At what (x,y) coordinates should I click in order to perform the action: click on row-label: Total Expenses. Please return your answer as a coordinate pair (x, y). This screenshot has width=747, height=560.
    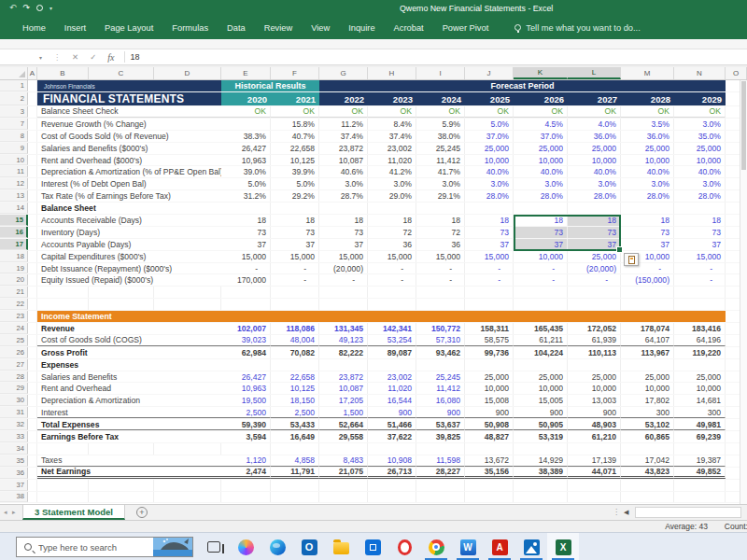
    Looking at the image, I should click on (129, 425).